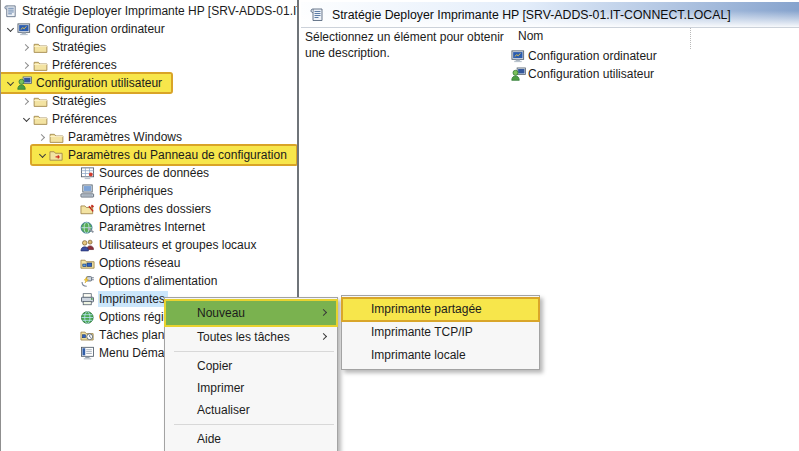  Describe the element at coordinates (88, 174) in the screenshot. I see `data-sources-icon` at that location.